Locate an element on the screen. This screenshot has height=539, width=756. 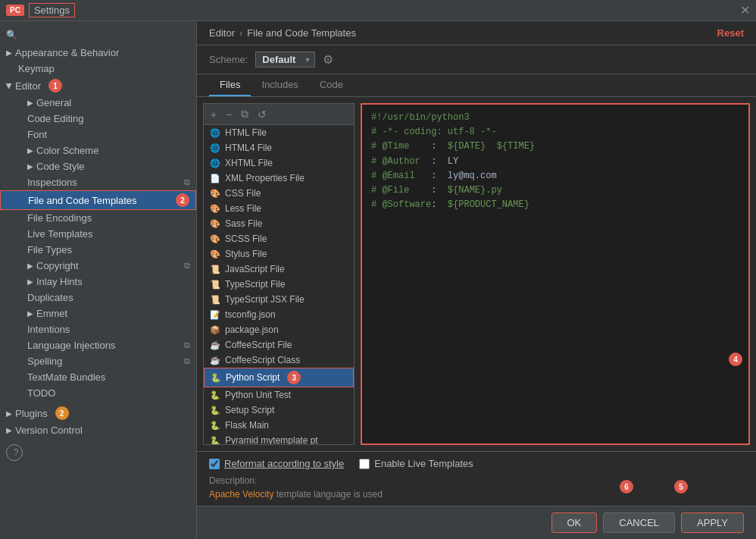
sidebar-item-file-types: File Types is located at coordinates (98, 250).